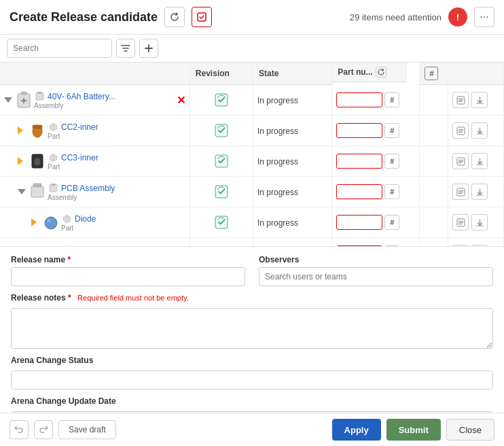 This screenshot has width=504, height=446. What do you see at coordinates (53, 188) in the screenshot?
I see `assembly-icon` at bounding box center [53, 188].